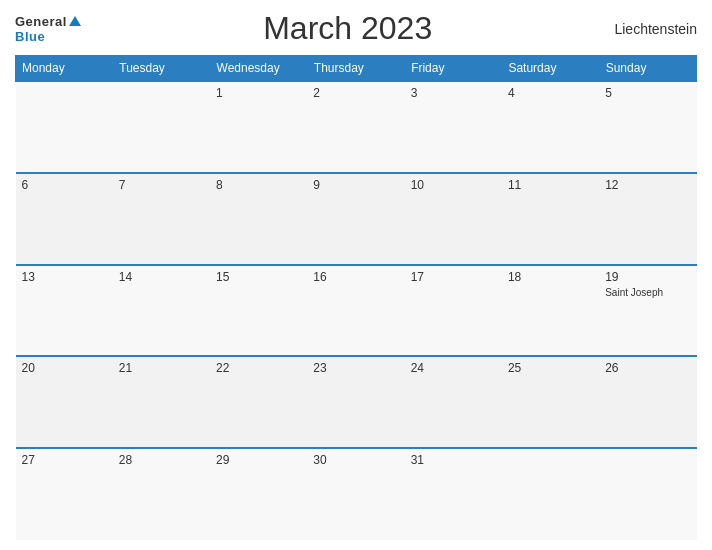 The width and height of the screenshot is (712, 550). I want to click on day-header-thursday: Thursday, so click(356, 69).